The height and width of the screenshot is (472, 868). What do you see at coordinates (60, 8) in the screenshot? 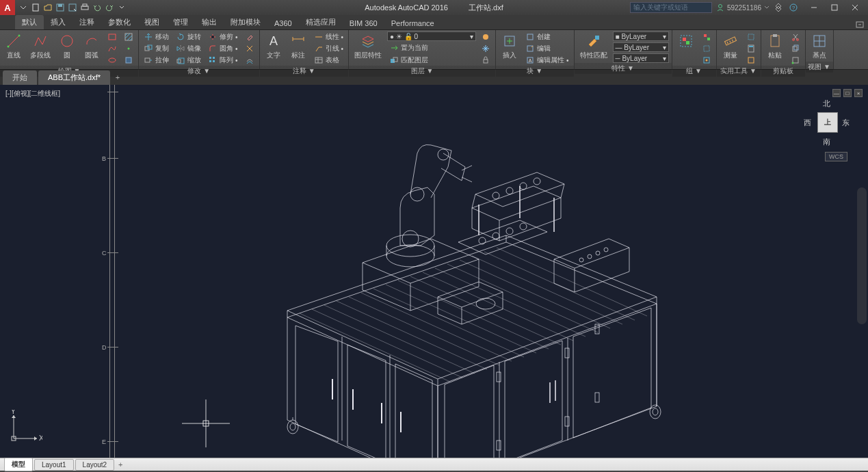
I see `save-icon` at bounding box center [60, 8].